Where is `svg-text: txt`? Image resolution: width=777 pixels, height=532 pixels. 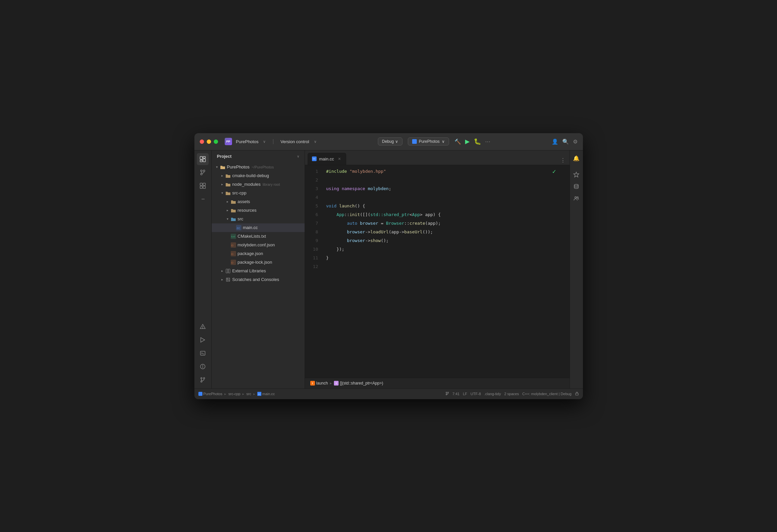
svg-text: txt is located at coordinates (233, 237).